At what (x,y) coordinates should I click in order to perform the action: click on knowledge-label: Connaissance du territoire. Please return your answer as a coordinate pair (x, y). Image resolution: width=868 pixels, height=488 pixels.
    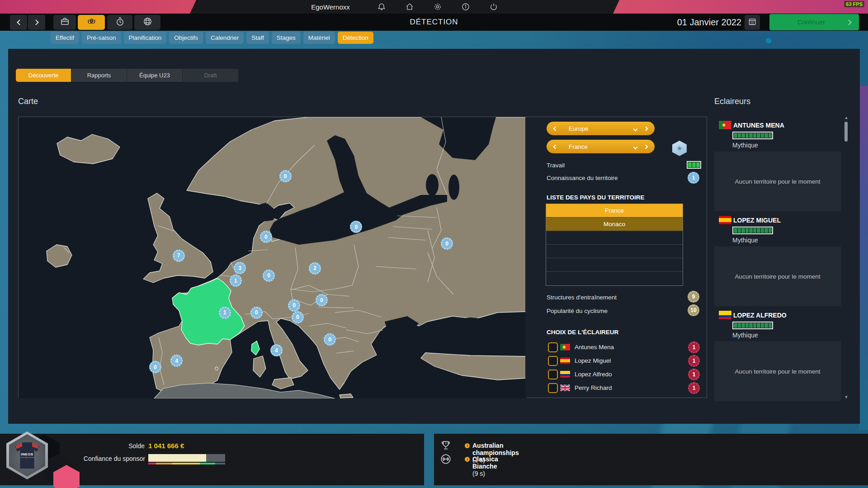
    Looking at the image, I should click on (582, 178).